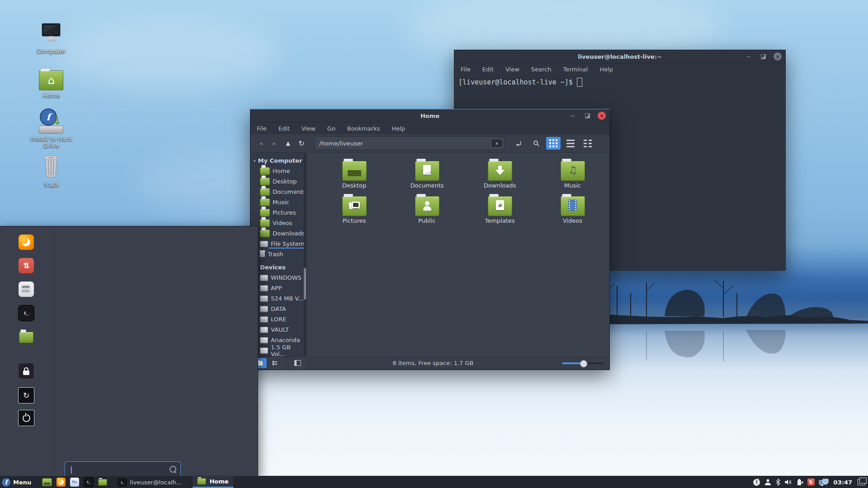 Image resolution: width=868 pixels, height=488 pixels. What do you see at coordinates (430, 144) in the screenshot?
I see `fm-toolbar: ◂ ▸ ▲ ↻ /home/liveuser ×` at bounding box center [430, 144].